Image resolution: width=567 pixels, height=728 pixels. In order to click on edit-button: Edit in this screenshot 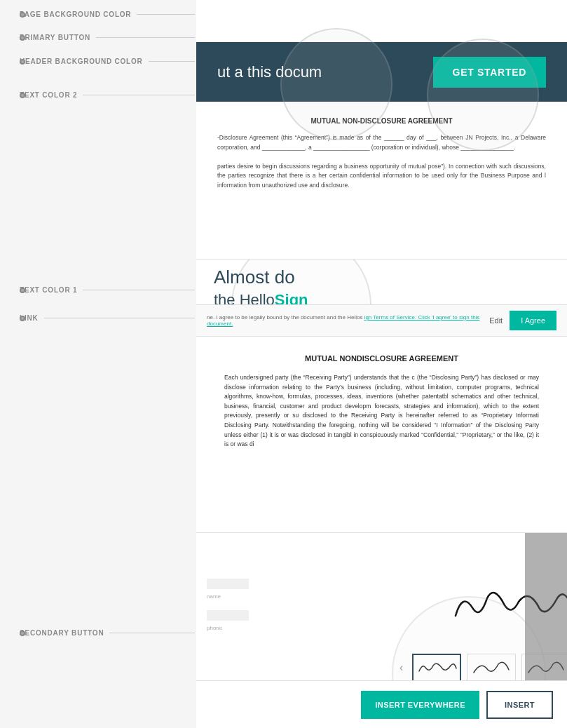, I will do `click(496, 321)`.